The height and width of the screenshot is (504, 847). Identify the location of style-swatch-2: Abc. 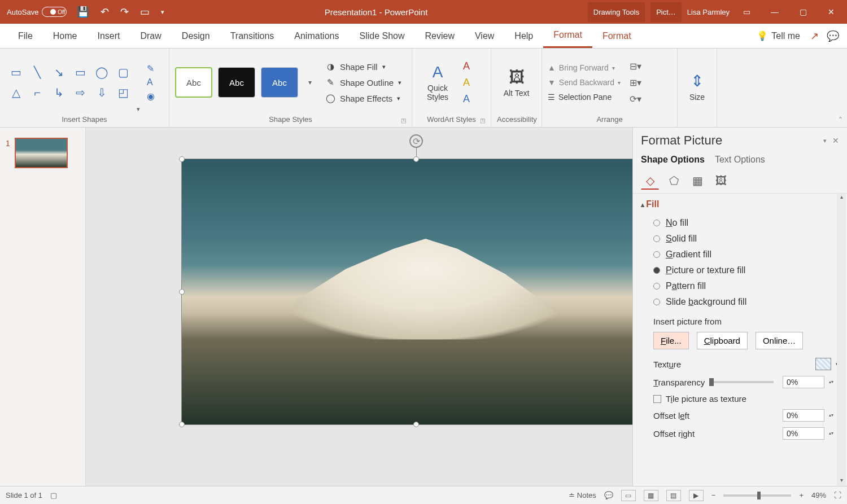
(237, 82).